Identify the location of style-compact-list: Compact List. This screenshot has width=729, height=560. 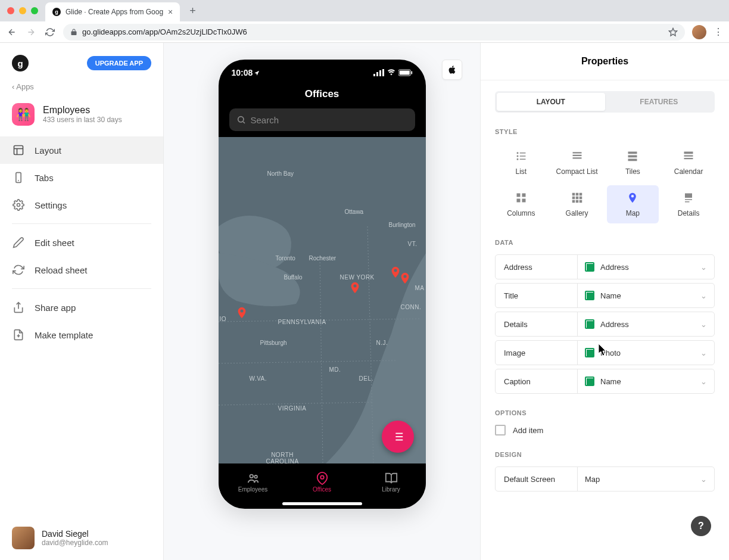
(577, 163).